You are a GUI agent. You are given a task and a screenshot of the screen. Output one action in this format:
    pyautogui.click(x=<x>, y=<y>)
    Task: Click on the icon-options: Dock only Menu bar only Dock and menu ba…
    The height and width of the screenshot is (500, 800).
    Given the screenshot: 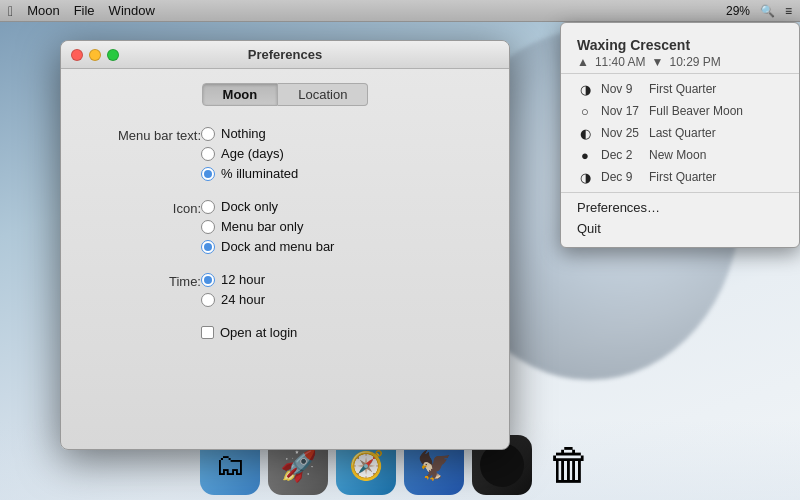 What is the action you would take?
    pyautogui.click(x=268, y=226)
    